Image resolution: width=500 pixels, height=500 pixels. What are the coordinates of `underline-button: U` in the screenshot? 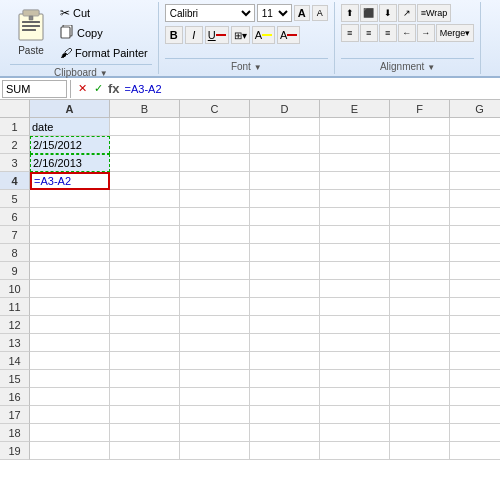 It's located at (217, 35).